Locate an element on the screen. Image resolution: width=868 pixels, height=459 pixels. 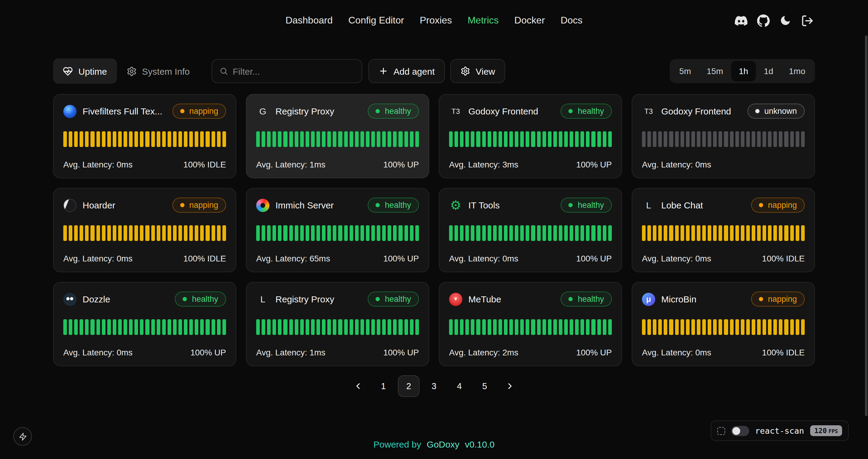
page-button-2: 2 is located at coordinates (409, 386).